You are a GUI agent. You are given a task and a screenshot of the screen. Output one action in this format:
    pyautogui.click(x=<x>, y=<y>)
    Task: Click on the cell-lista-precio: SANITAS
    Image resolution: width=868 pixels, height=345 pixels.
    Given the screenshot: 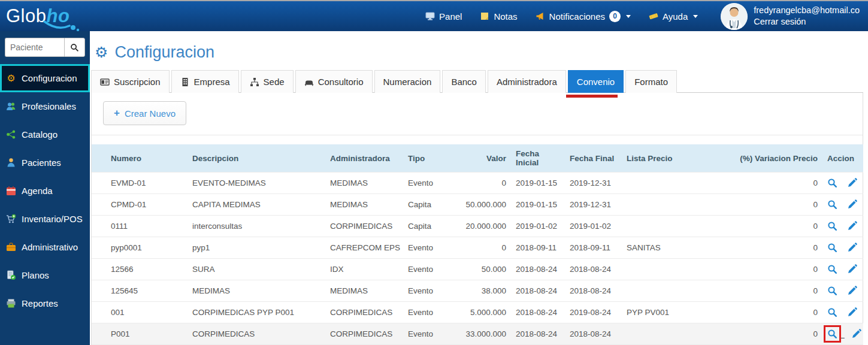 What is the action you would take?
    pyautogui.click(x=675, y=248)
    